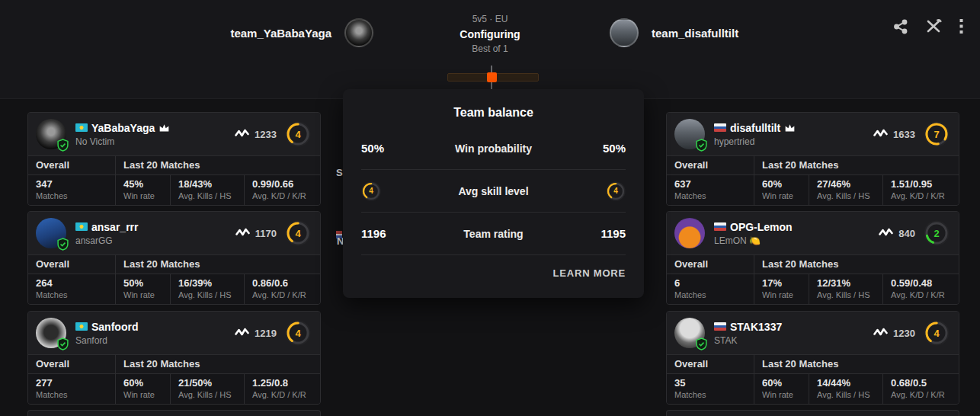 The height and width of the screenshot is (416, 980). Describe the element at coordinates (846, 283) in the screenshot. I see `stat-kills-hs: 12/31%` at that location.